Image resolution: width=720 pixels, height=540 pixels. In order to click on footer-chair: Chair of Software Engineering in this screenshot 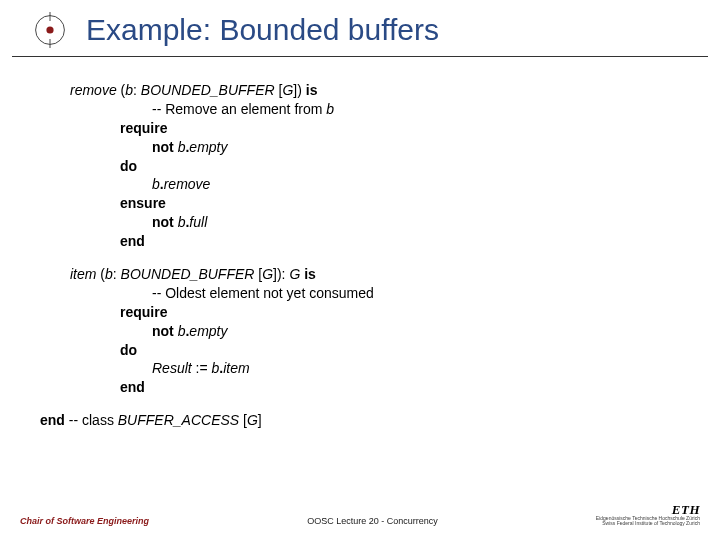, I will do `click(84, 521)`.